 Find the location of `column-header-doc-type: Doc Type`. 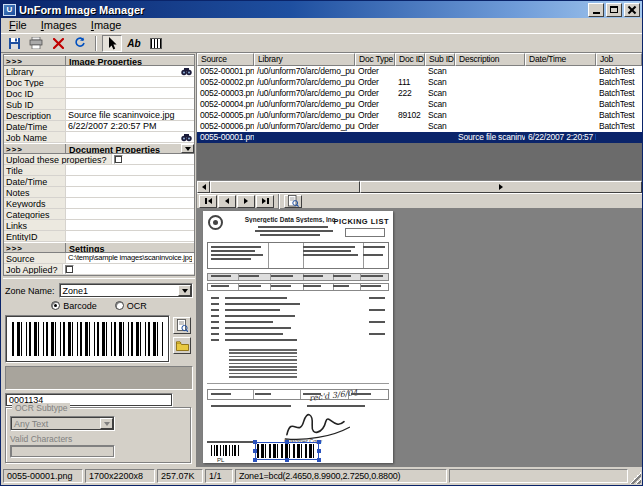

column-header-doc-type: Doc Type is located at coordinates (375, 60).